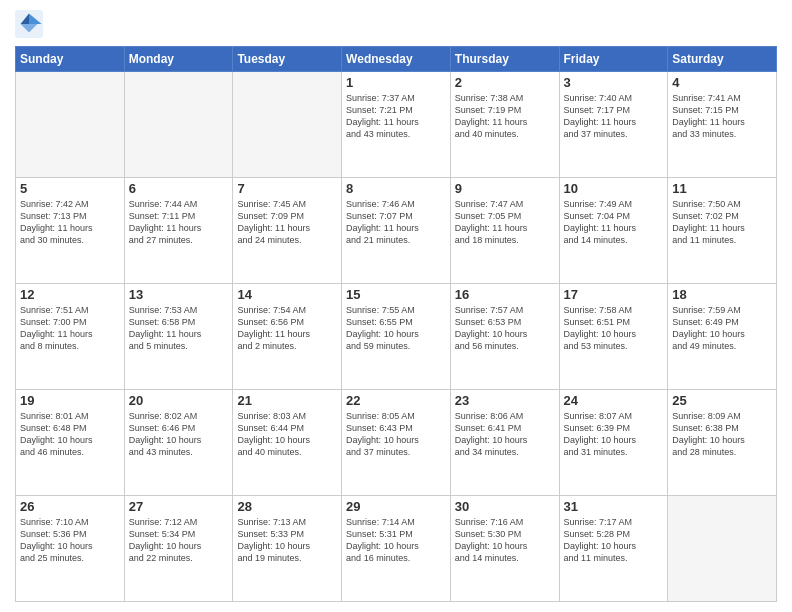  Describe the element at coordinates (29, 24) in the screenshot. I see `logo-icon` at that location.